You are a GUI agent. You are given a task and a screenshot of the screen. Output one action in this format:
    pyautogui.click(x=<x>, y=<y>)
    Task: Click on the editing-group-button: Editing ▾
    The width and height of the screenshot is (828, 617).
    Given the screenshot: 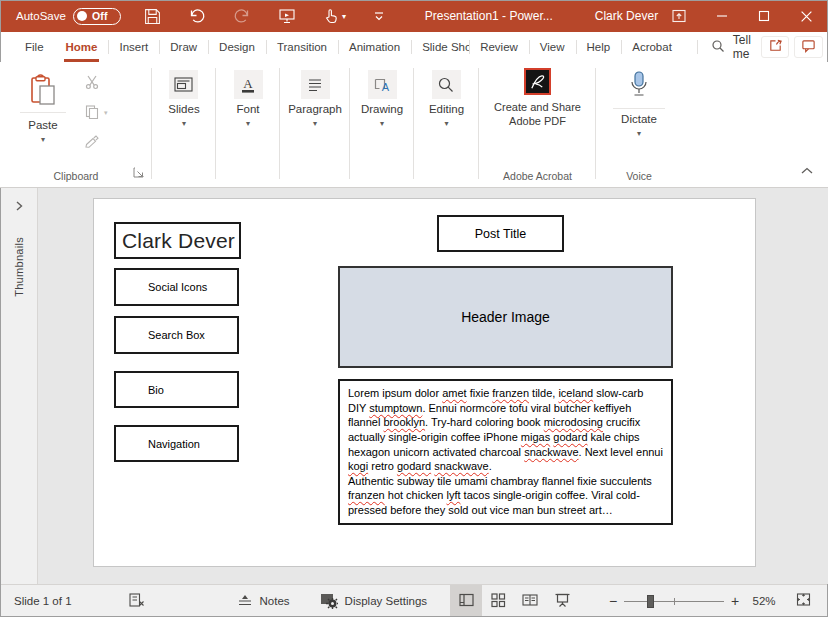 What is the action you would take?
    pyautogui.click(x=446, y=99)
    